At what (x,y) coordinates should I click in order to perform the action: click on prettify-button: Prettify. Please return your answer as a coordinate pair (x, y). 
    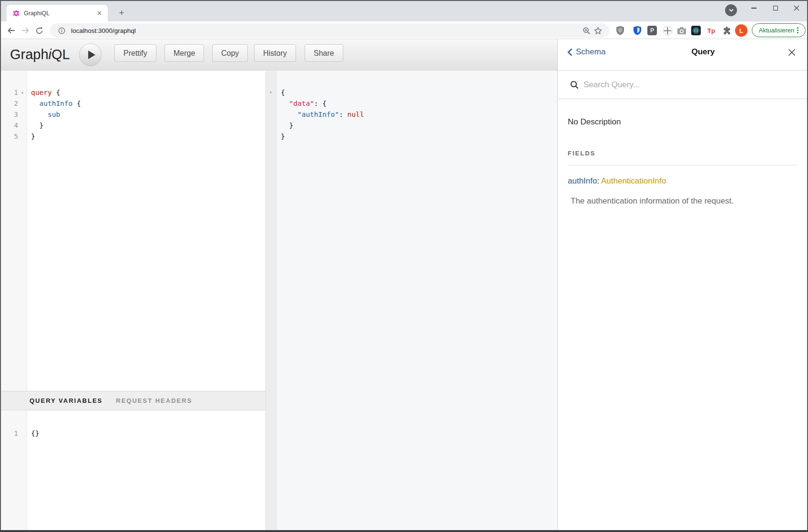
    Looking at the image, I should click on (135, 53).